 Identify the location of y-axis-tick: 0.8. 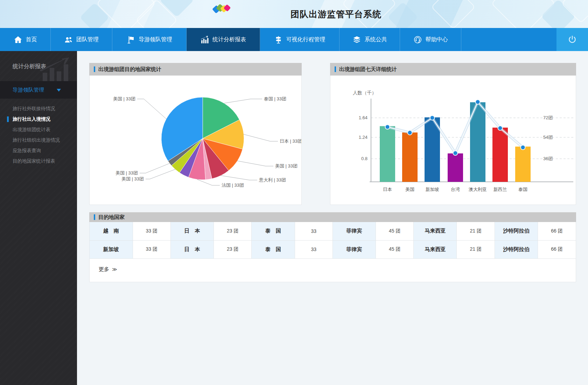
(364, 159).